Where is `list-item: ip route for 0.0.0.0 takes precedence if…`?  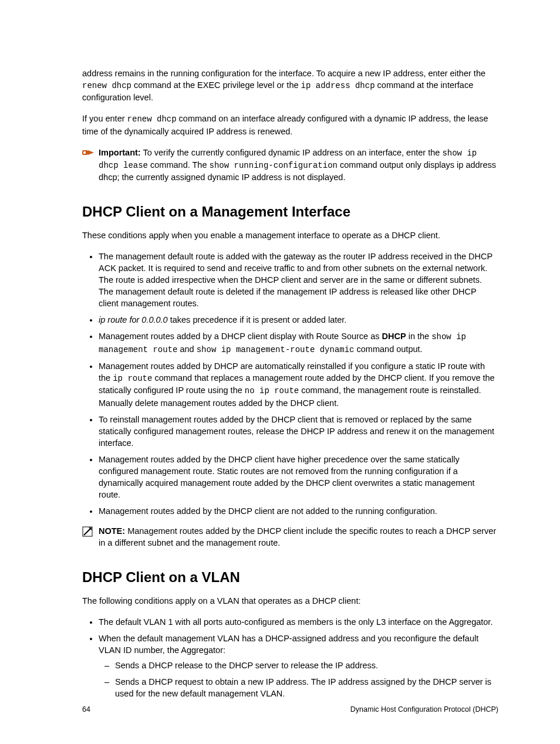 list-item: ip route for 0.0.0.0 takes precedence if… is located at coordinates (298, 320).